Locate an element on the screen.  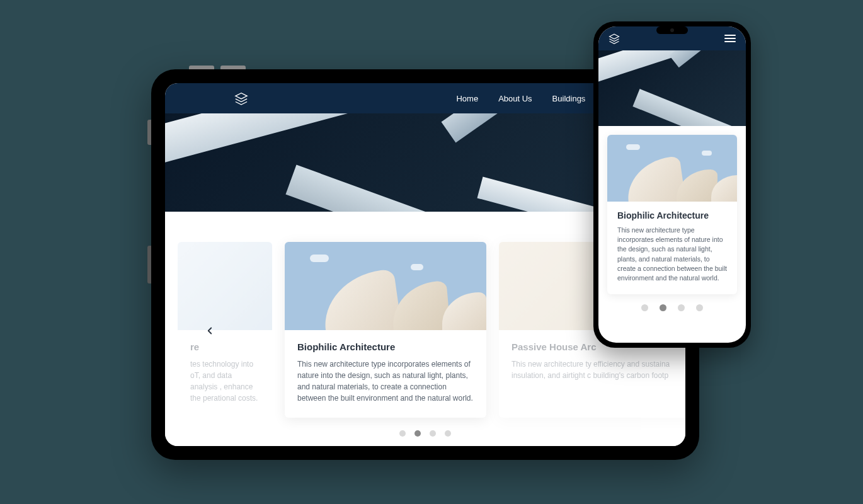
phone-screen: Biophilic Architecture This new architec… is located at coordinates (672, 185).